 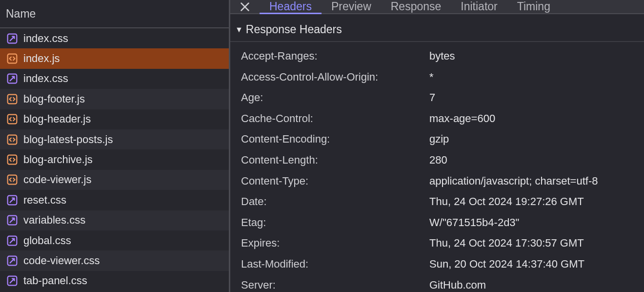 What do you see at coordinates (534, 7) in the screenshot?
I see `tab-label: Timing` at bounding box center [534, 7].